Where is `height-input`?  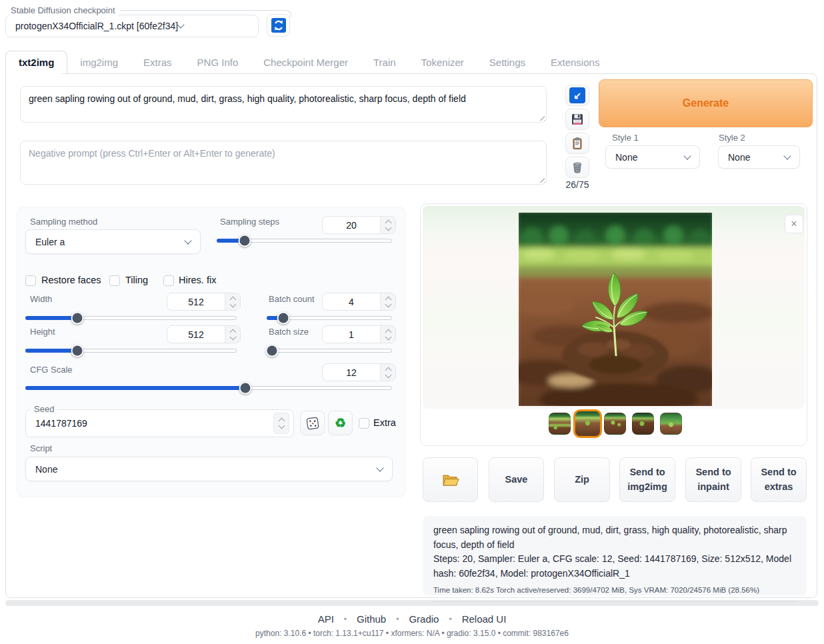
height-input is located at coordinates (204, 335).